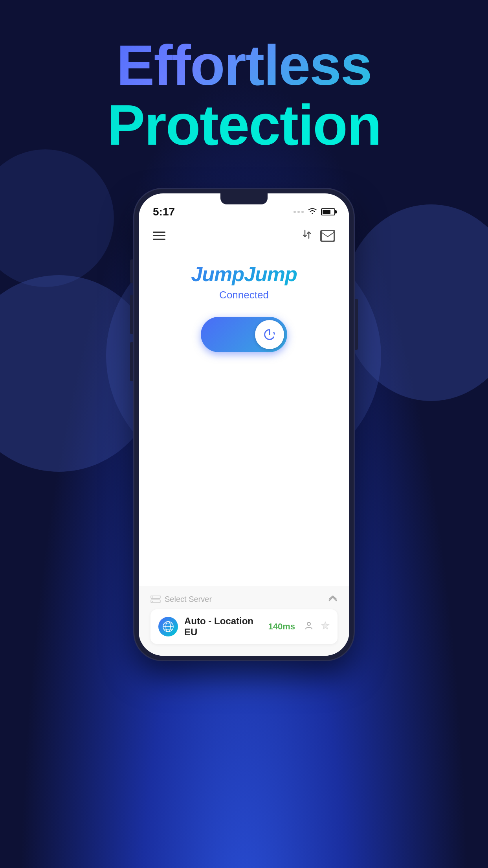  I want to click on server-person-icon, so click(309, 627).